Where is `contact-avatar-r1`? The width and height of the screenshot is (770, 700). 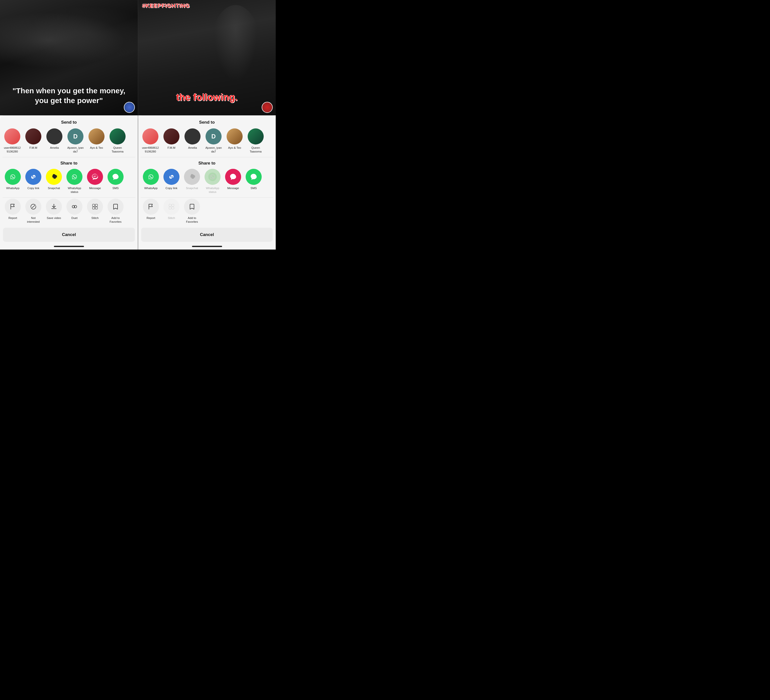
contact-avatar-r1 is located at coordinates (150, 136).